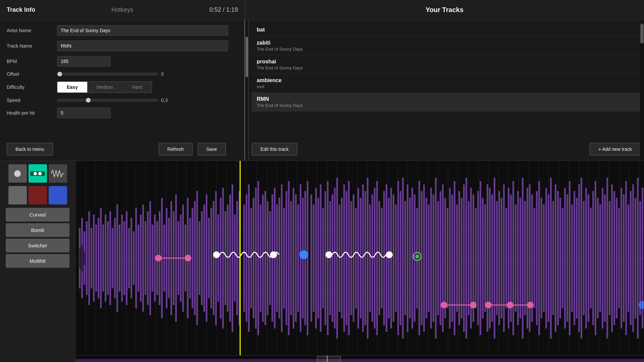 The width and height of the screenshot is (644, 362). Describe the element at coordinates (58, 195) in the screenshot. I see `color-swatch-blue` at that location.